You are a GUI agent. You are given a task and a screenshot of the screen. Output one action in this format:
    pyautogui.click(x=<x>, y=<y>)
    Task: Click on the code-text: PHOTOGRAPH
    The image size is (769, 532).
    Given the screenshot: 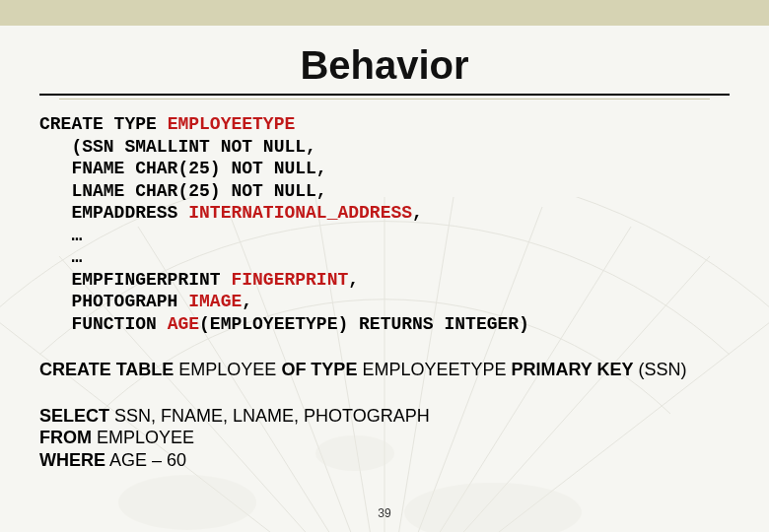 What is the action you would take?
    pyautogui.click(x=130, y=301)
    